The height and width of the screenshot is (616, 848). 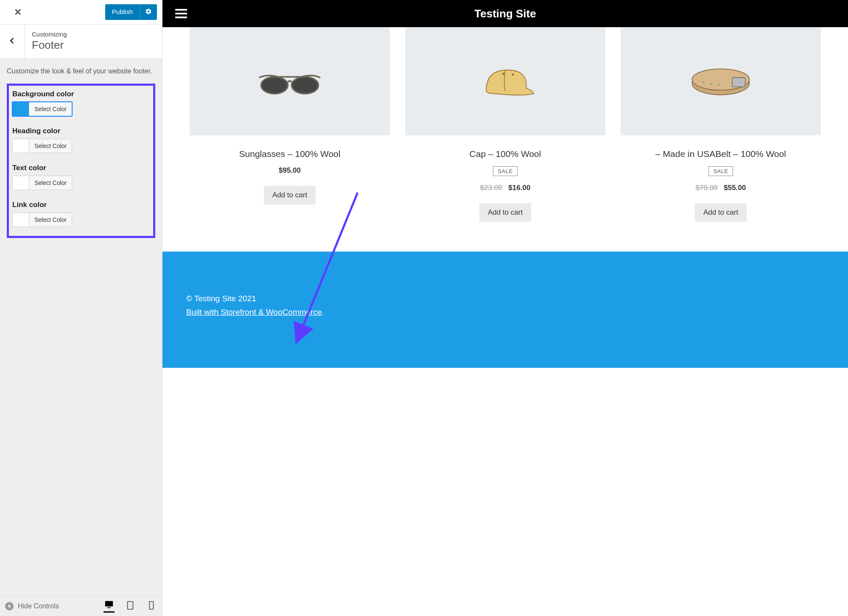 I want to click on color-picker-background: Select Color, so click(x=42, y=109).